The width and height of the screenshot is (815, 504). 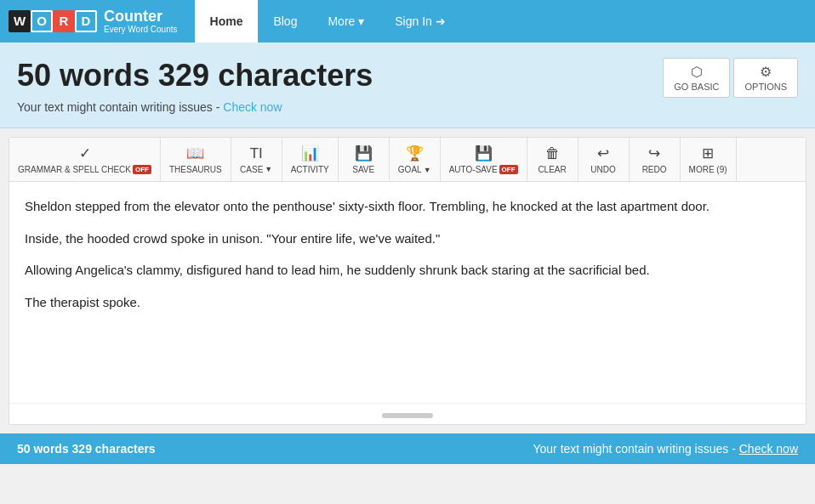 I want to click on activity-label: ACTIVITY, so click(x=310, y=170).